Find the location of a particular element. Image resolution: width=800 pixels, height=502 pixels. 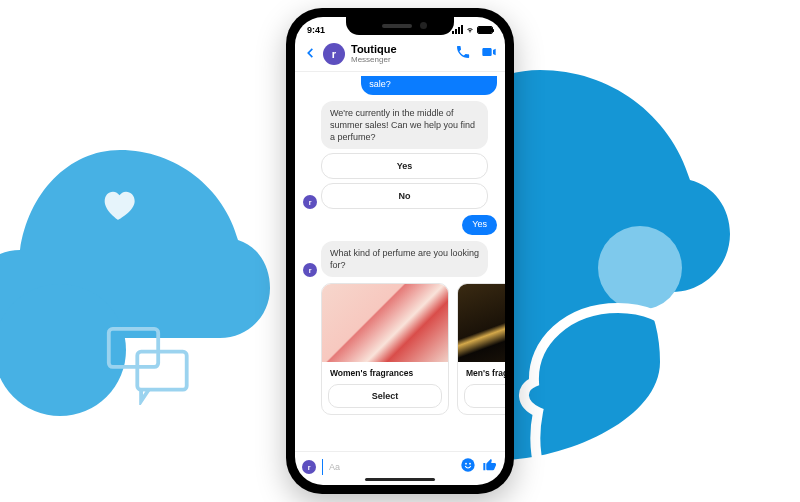

card-image-womens is located at coordinates (385, 323).